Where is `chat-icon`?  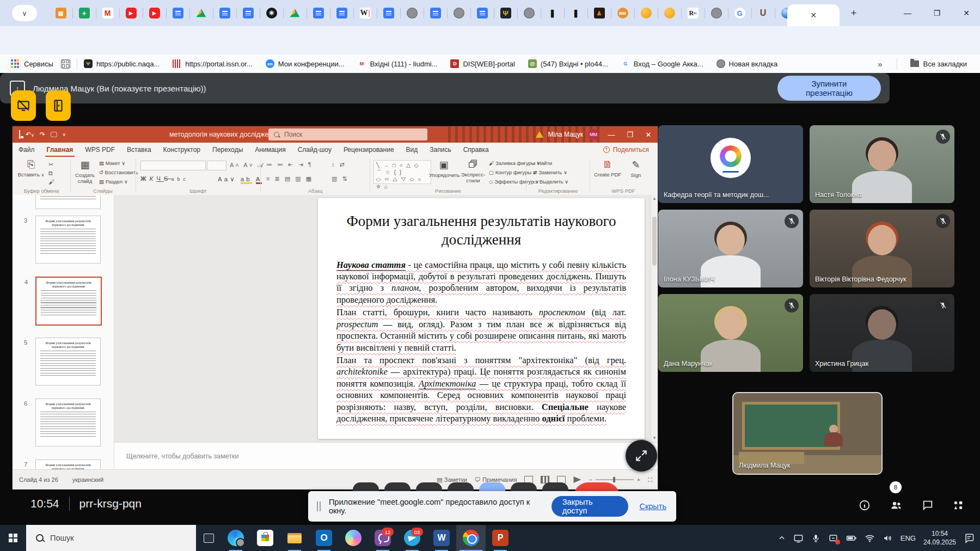
chat-icon is located at coordinates (928, 505).